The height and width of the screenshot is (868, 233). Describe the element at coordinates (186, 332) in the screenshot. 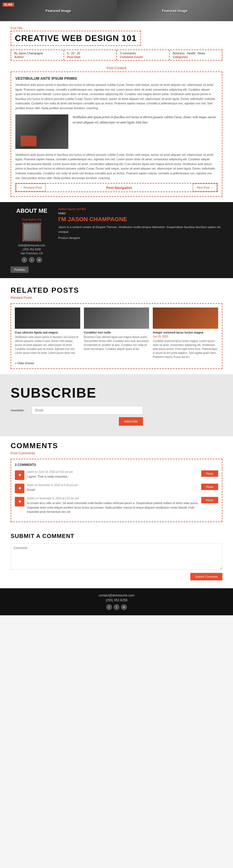

I see `related-card-title-2: Integer euismod lacus luctus magna` at that location.